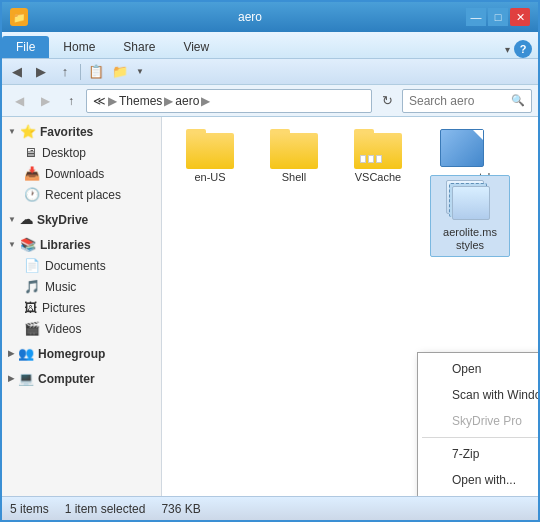  I want to click on path-themes: Themes, so click(140, 101).